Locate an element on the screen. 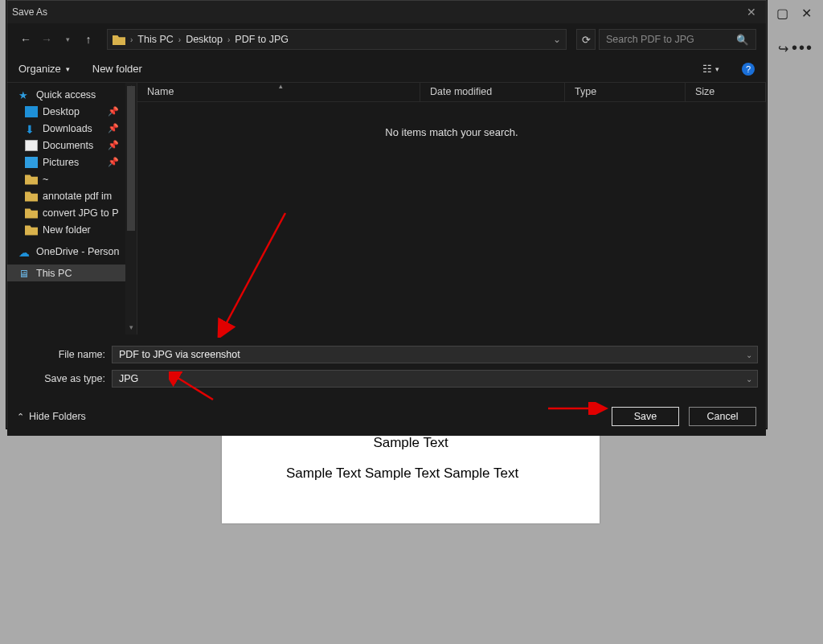 The height and width of the screenshot is (644, 823). empty-message: No items match your search. is located at coordinates (452, 132).